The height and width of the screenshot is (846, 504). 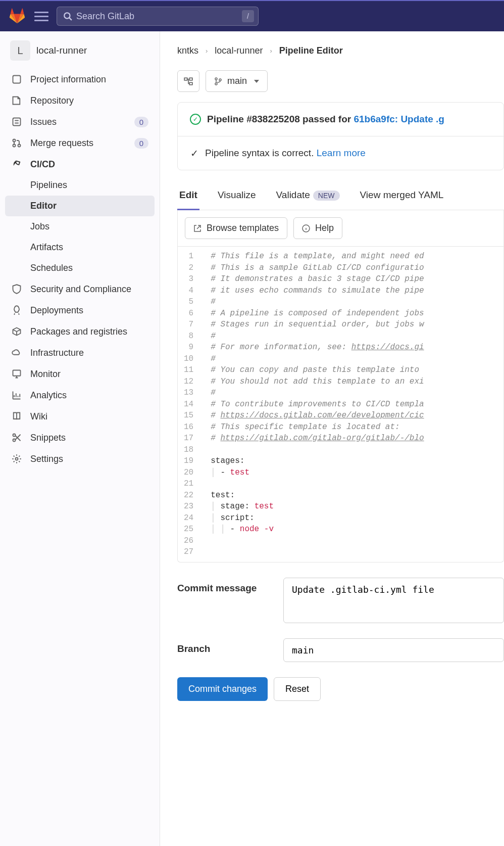 What do you see at coordinates (80, 332) in the screenshot?
I see `nav-packages: Packages and registries` at bounding box center [80, 332].